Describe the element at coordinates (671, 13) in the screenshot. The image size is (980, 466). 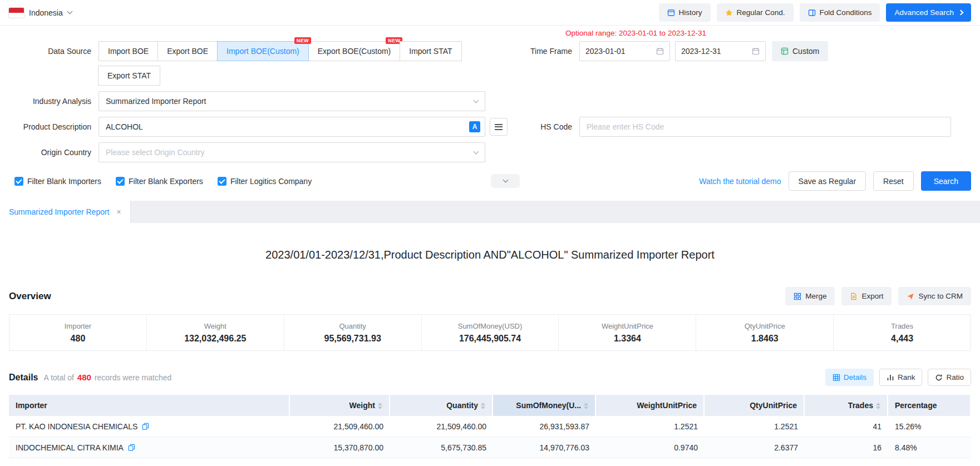
I see `history-icon` at that location.